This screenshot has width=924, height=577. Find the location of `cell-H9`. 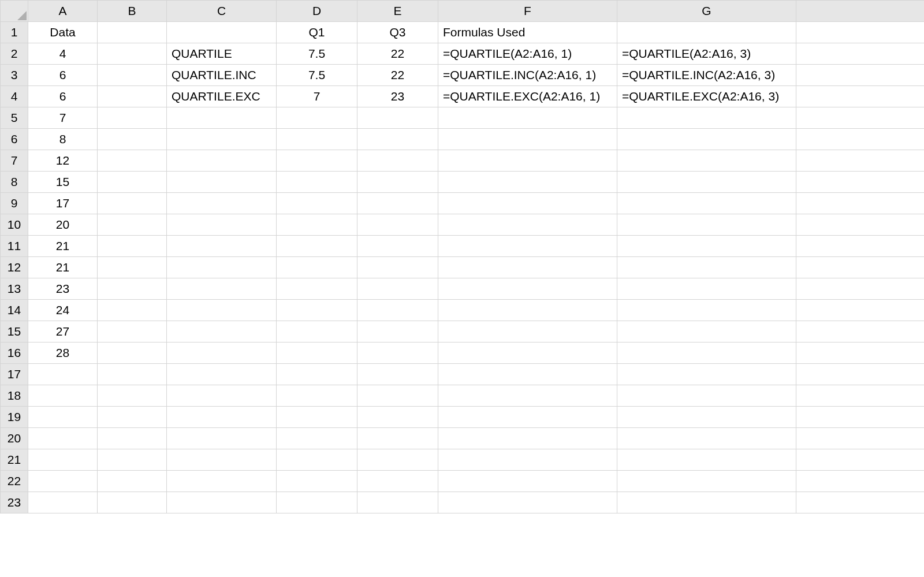

cell-H9 is located at coordinates (860, 203).